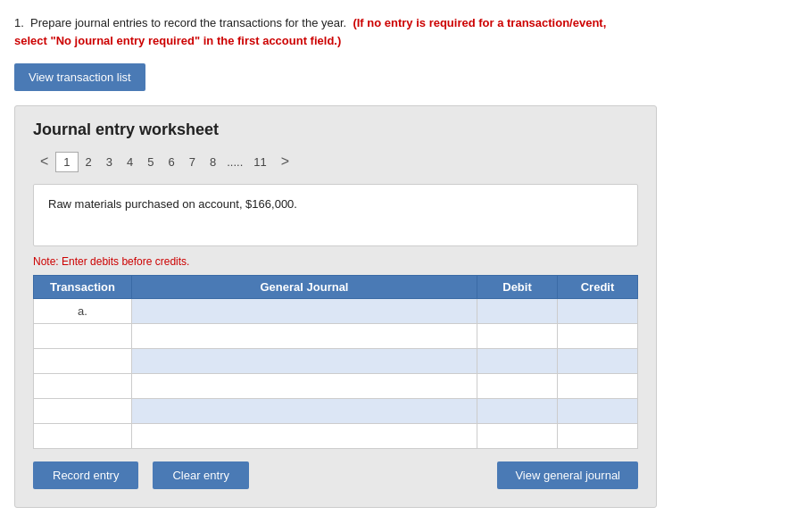 The image size is (805, 532). Describe the element at coordinates (171, 162) in the screenshot. I see `page-6-button: 6` at that location.